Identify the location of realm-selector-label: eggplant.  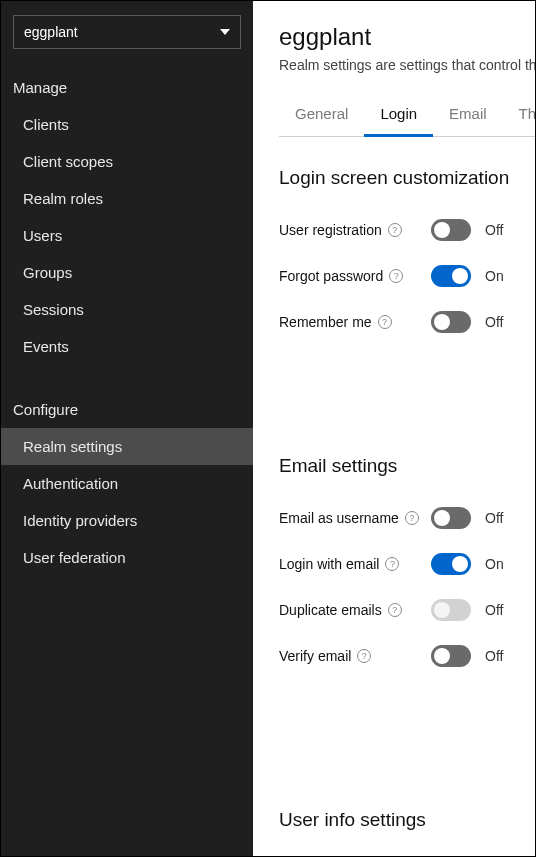
(51, 32).